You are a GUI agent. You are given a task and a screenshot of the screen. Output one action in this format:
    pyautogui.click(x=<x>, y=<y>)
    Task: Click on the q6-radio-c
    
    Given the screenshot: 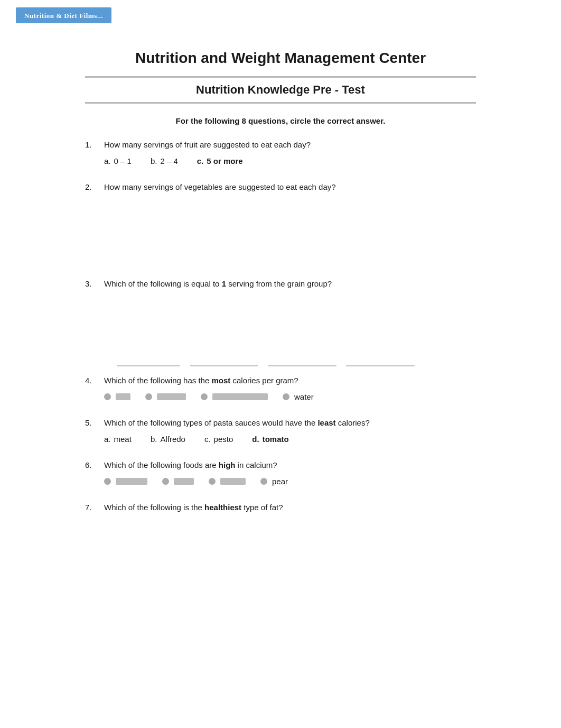 What is the action you would take?
    pyautogui.click(x=212, y=481)
    